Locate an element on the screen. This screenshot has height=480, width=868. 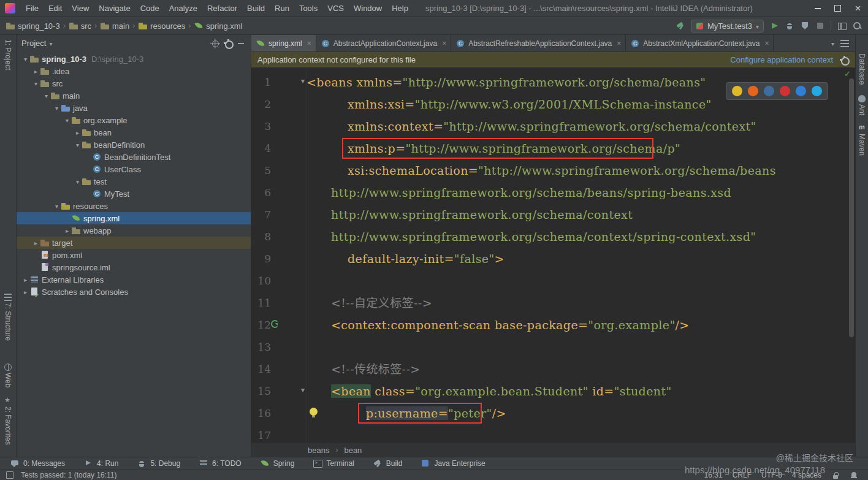
encoding-indicator: UTF-8 is located at coordinates (772, 475).